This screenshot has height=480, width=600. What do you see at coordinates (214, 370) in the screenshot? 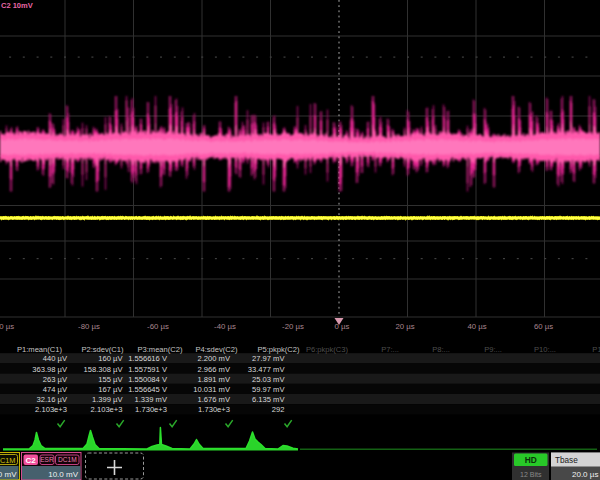
I see `svg-text: 2.966 mV` at bounding box center [214, 370].